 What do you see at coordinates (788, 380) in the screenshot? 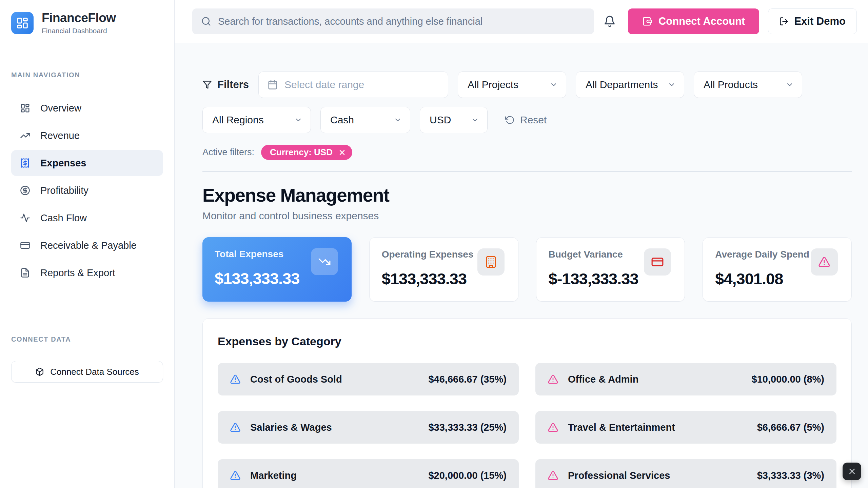
I see `category-value: $10,000.00 (8%)` at bounding box center [788, 380].